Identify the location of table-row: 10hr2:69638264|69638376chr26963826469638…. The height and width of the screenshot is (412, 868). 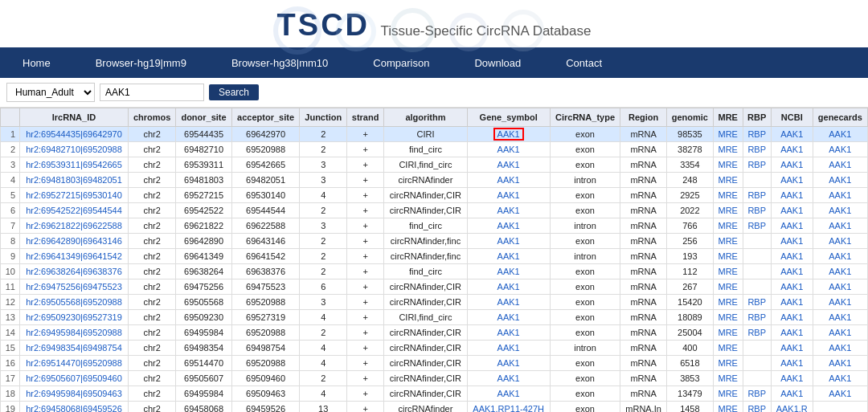
(434, 271).